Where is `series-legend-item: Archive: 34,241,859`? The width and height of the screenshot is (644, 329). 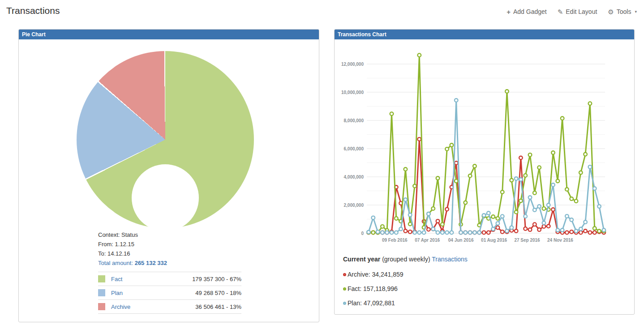
series-legend-item: Archive: 34,241,859 is located at coordinates (405, 274).